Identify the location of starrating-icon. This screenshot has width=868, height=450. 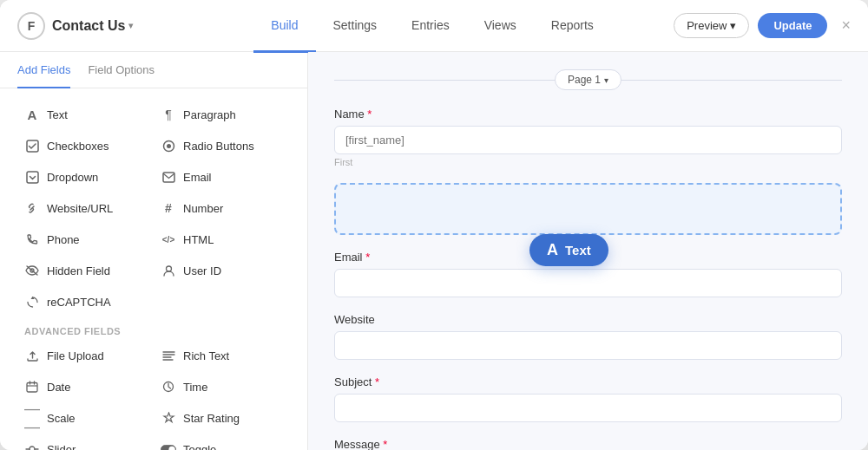
(168, 418).